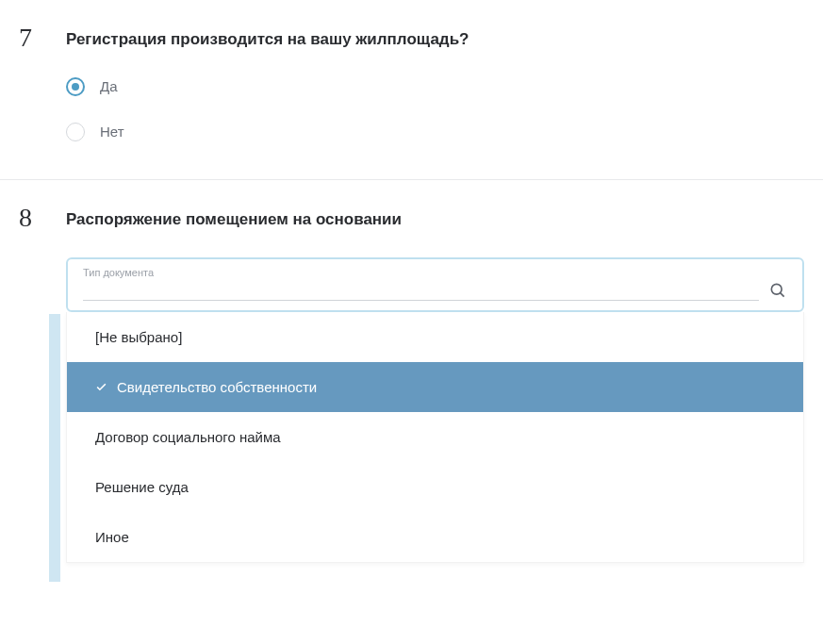 Image resolution: width=823 pixels, height=644 pixels. Describe the element at coordinates (436, 272) in the screenshot. I see `dropdown-floating-label: Тип документа` at that location.